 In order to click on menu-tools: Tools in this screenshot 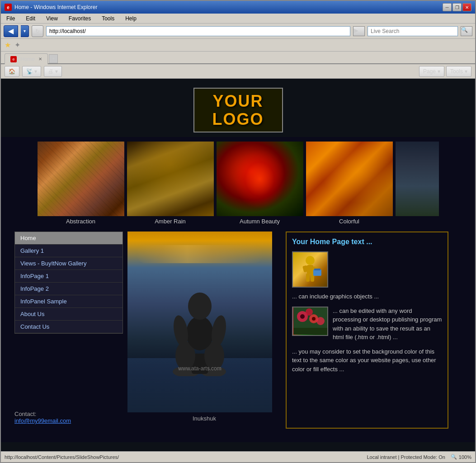, I will do `click(108, 19)`.